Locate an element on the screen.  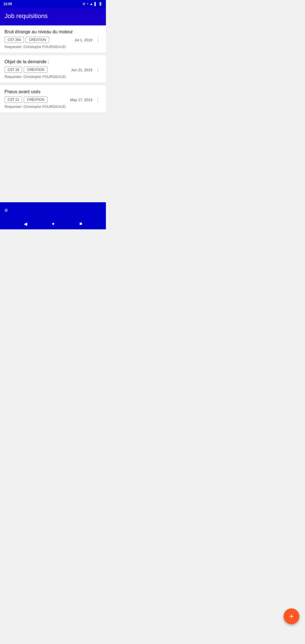
more-icon-3: ⋮ is located at coordinates (98, 100).